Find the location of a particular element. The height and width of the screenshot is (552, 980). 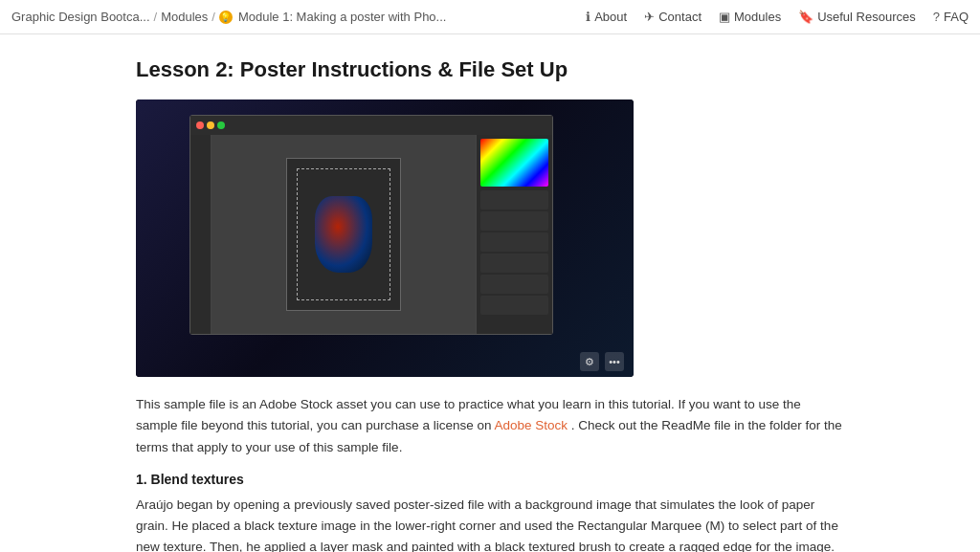

breadcrumb-sep2: / is located at coordinates (213, 17).